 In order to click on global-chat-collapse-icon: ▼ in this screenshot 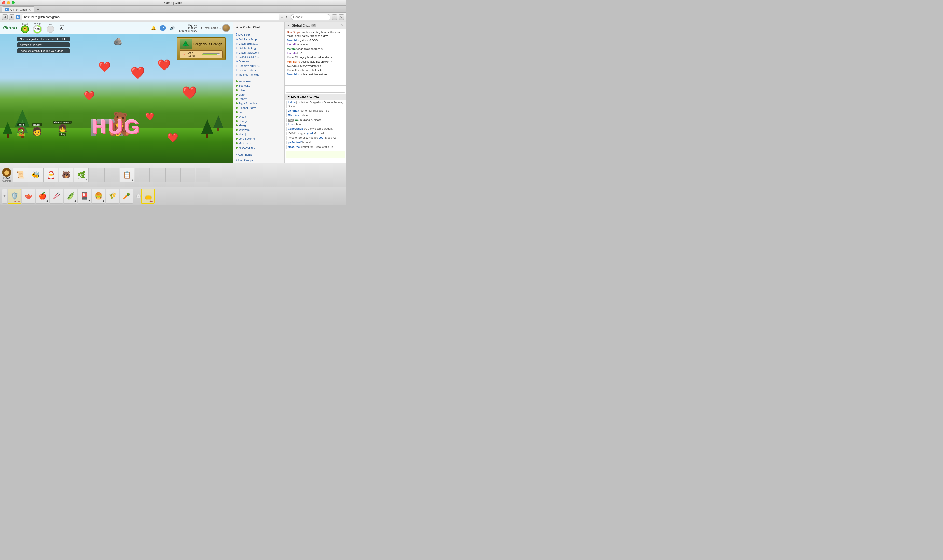, I will do `click(289, 25)`.